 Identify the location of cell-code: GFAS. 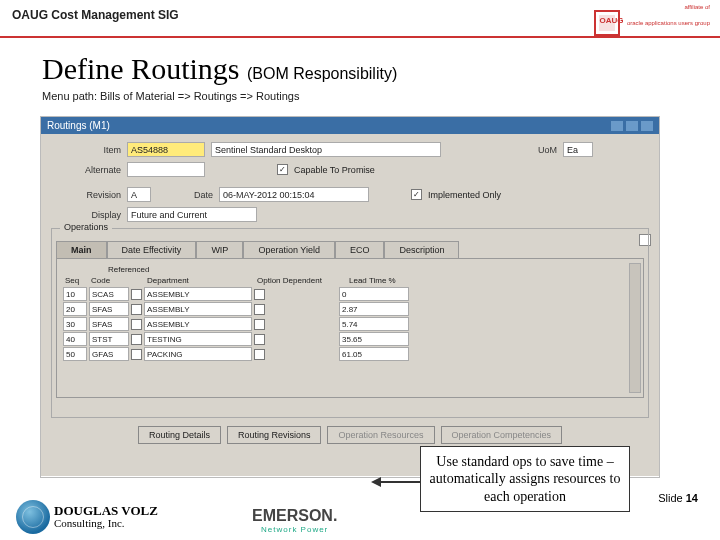
(109, 354).